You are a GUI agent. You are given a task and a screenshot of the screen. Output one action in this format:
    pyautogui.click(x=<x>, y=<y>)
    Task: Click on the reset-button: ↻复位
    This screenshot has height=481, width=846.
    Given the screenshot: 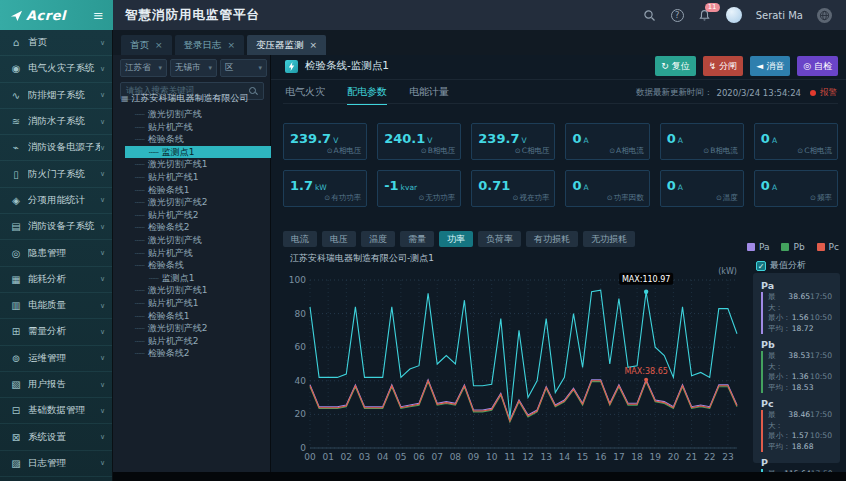 What is the action you would take?
    pyautogui.click(x=676, y=66)
    